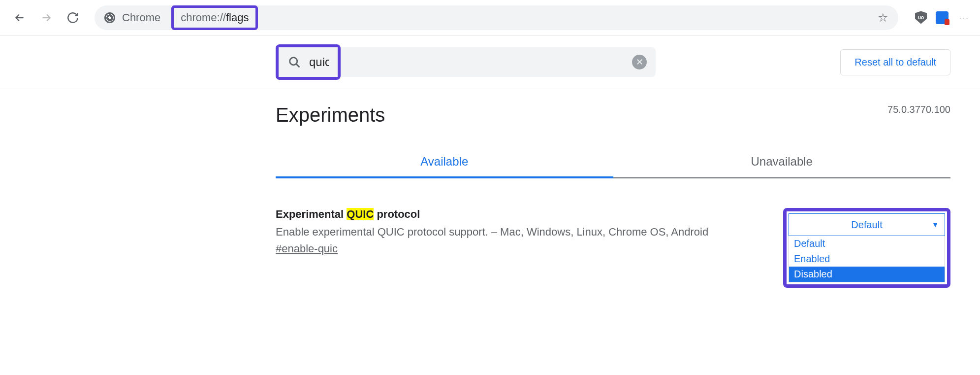 The height and width of the screenshot is (375, 980). I want to click on search-input, so click(319, 62).